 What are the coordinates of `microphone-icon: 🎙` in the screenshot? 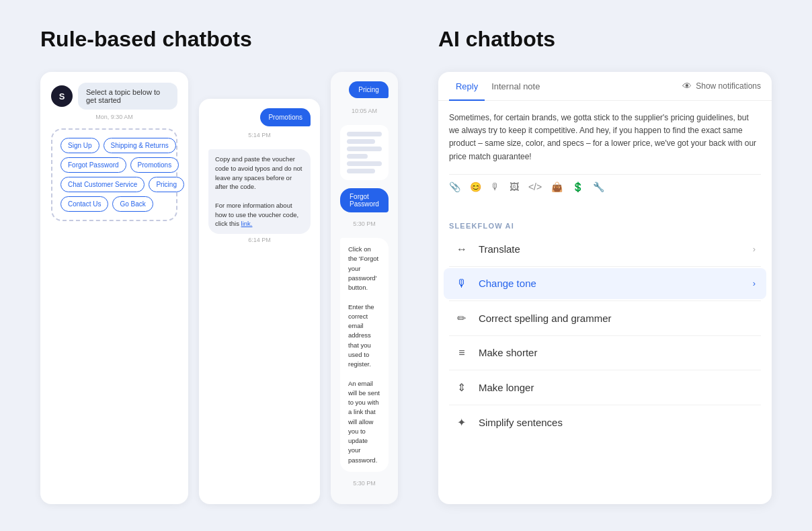 It's located at (462, 284).